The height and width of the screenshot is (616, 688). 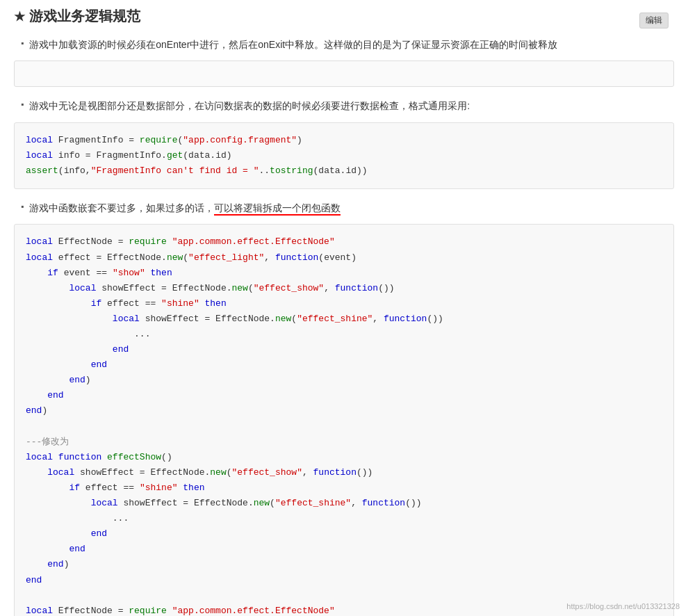 I want to click on section-3-underline: 可以将逻辑拆成一个闭包函数, so click(x=277, y=209).